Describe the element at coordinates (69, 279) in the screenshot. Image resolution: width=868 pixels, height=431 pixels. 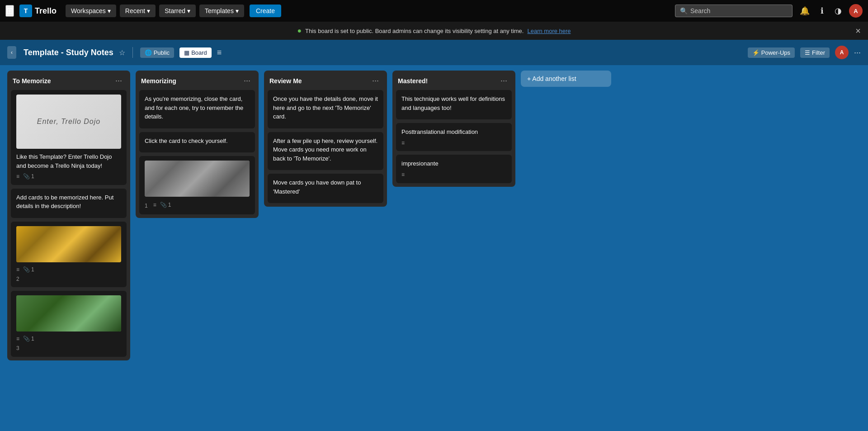
I see `card-number: 2` at that location.